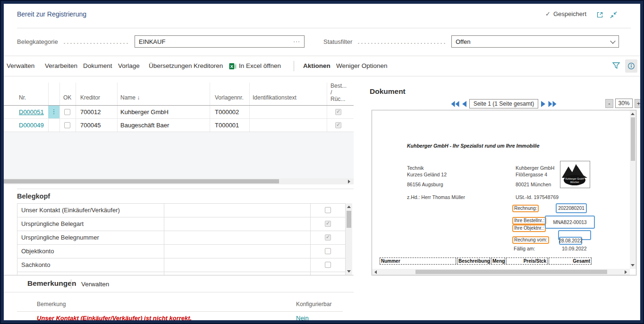 This screenshot has width=644, height=324. Describe the element at coordinates (31, 112) in the screenshot. I see `row-nr-link: D000051` at that location.